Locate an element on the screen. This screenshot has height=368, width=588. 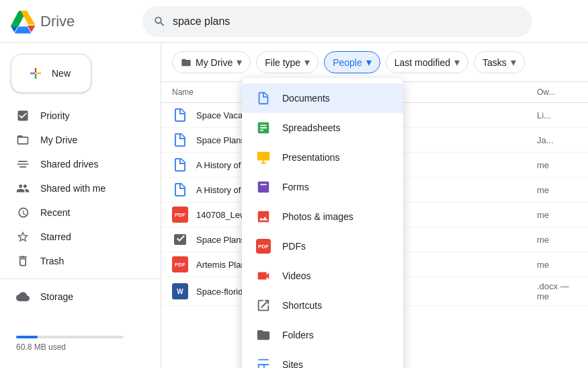
documents-icon is located at coordinates (263, 98).